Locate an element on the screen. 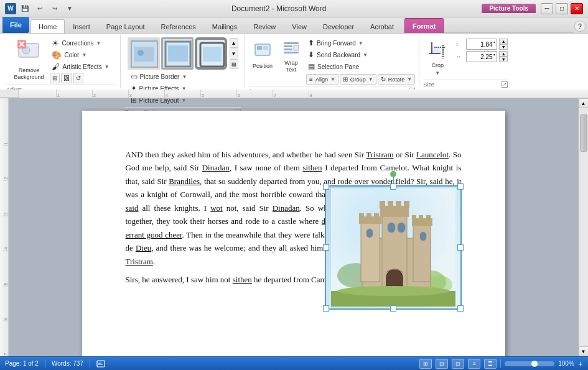 Image resolution: width=588 pixels, height=370 pixels. zoom-in-button: + is located at coordinates (581, 364).